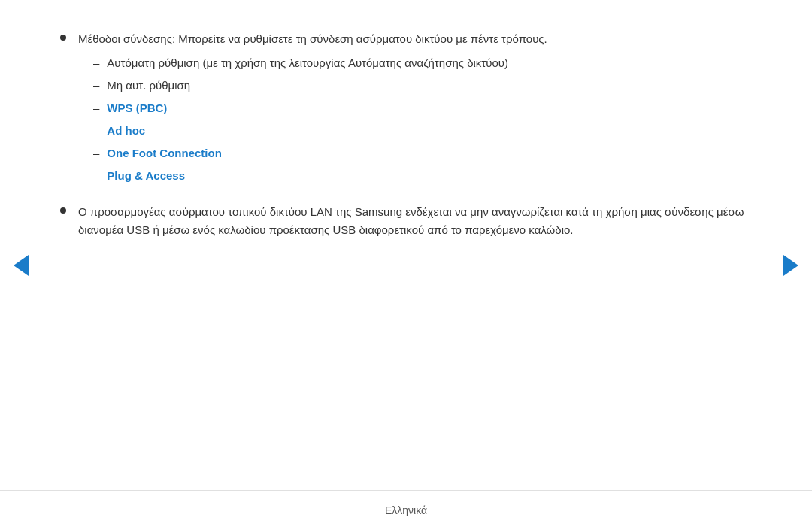 Image resolution: width=812 pixels, height=530 pixels. I want to click on dash-6: –, so click(96, 176).